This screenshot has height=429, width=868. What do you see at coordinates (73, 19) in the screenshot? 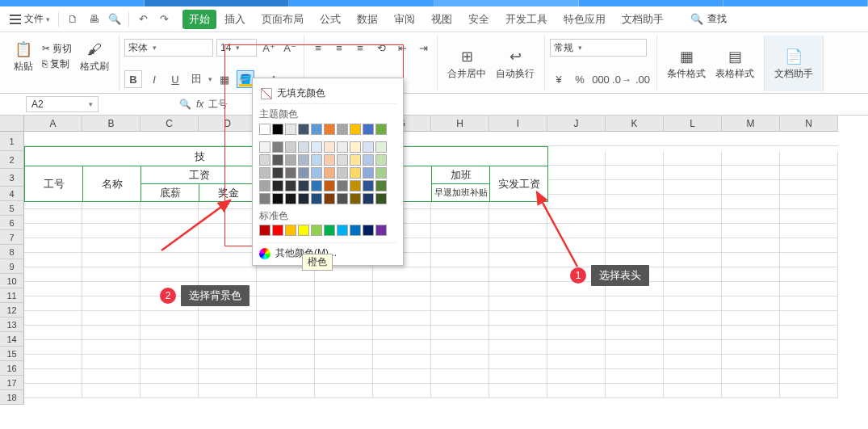
I see `save-icon: 🗋` at bounding box center [73, 19].